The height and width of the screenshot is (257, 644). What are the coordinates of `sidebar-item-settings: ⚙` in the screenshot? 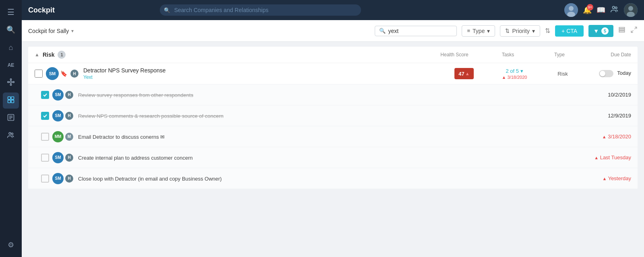 It's located at (11, 245).